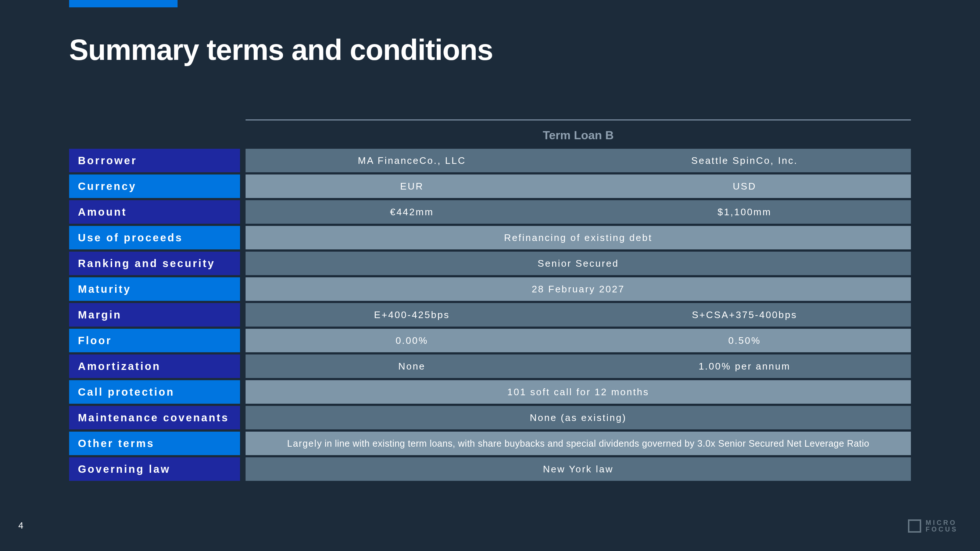 This screenshot has height=551, width=980. What do you see at coordinates (123, 4) in the screenshot?
I see `accent-bar` at bounding box center [123, 4].